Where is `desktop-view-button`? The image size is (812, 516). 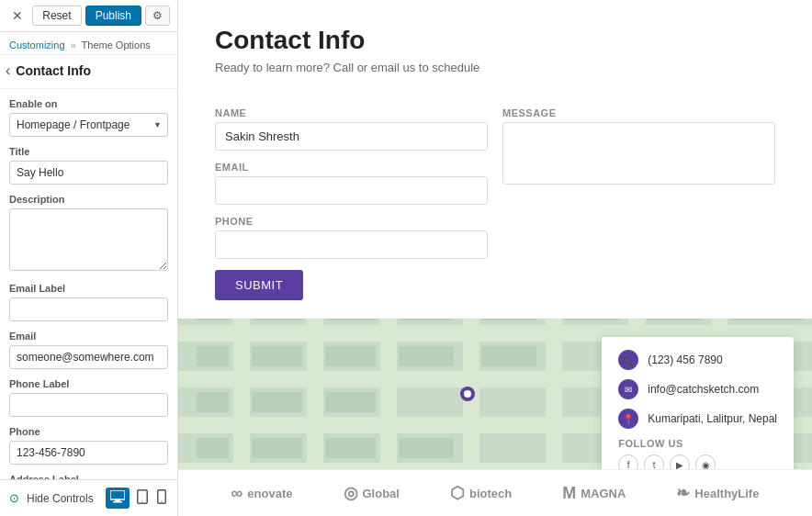
desktop-view-button is located at coordinates (118, 498).